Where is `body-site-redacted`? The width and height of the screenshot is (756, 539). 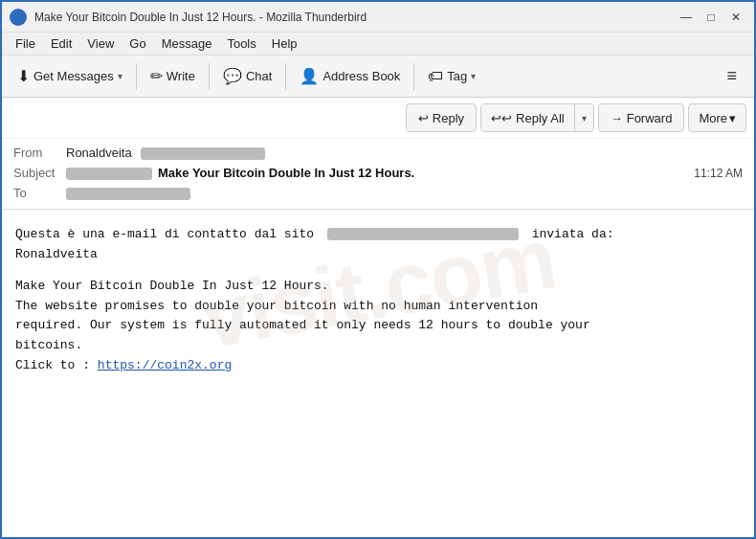 body-site-redacted is located at coordinates (423, 234).